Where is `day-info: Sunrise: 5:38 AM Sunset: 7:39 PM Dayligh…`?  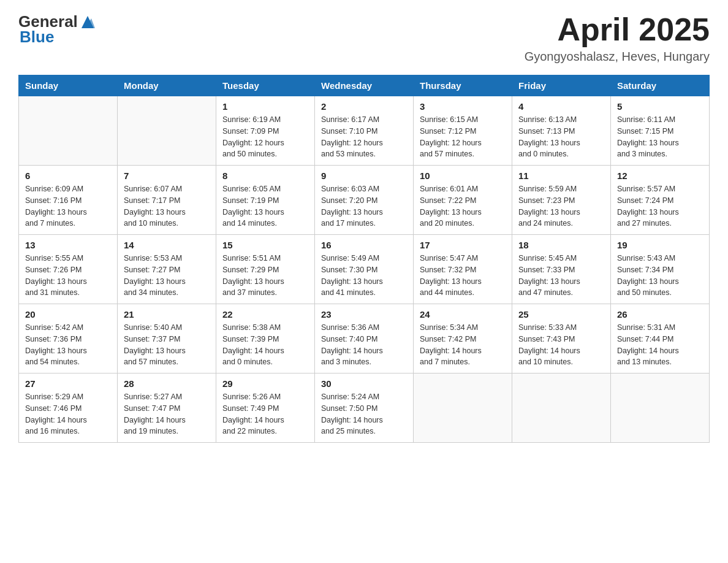 day-info: Sunrise: 5:38 AM Sunset: 7:39 PM Dayligh… is located at coordinates (265, 345).